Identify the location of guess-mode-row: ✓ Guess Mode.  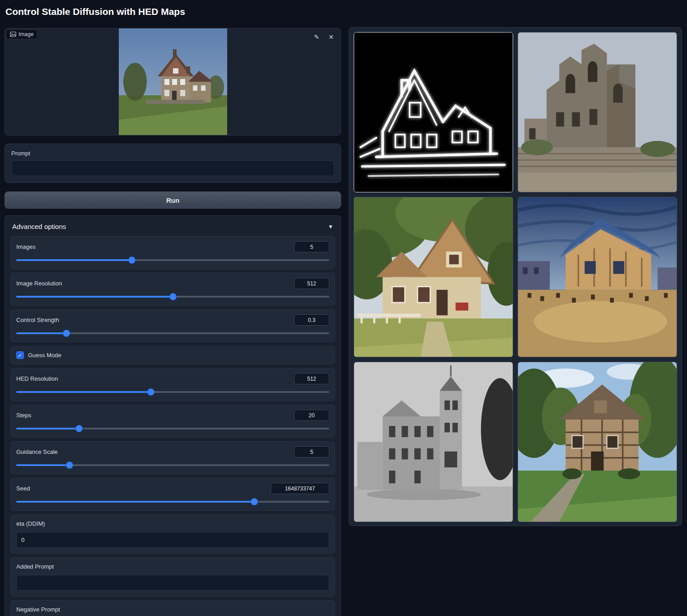
(173, 355).